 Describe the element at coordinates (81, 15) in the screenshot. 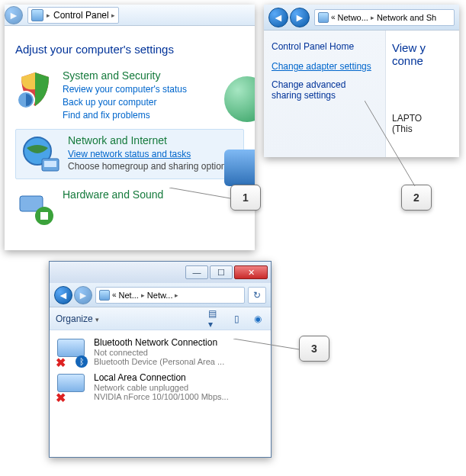

I see `breadcrumb-text: Control Panel` at that location.